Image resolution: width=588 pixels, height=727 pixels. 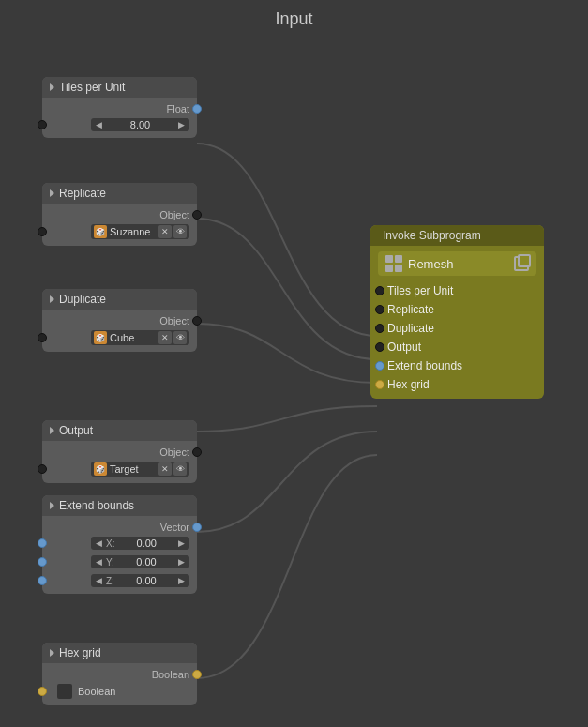 What do you see at coordinates (146, 543) in the screenshot?
I see `extend-x-value: 0.00` at bounding box center [146, 543].